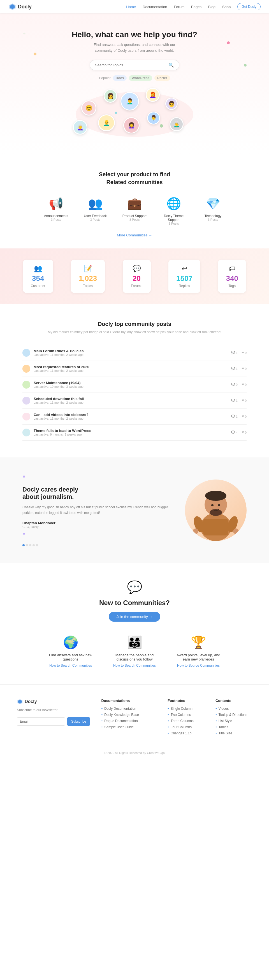 The height and width of the screenshot is (980, 269). What do you see at coordinates (134, 204) in the screenshot?
I see `community-icon-support: 💼` at bounding box center [134, 204].